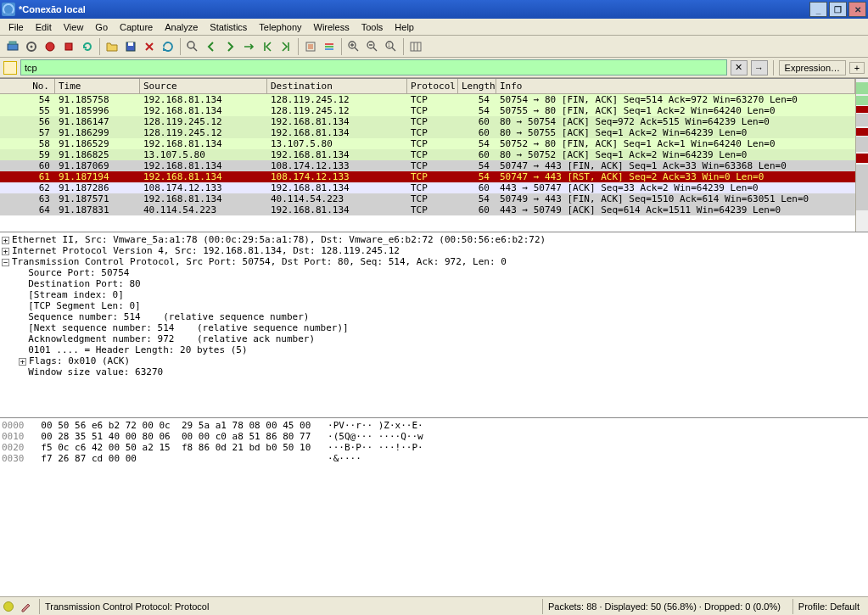  Describe the element at coordinates (828, 607) in the screenshot. I see `status-profile: Profile: Default` at that location.